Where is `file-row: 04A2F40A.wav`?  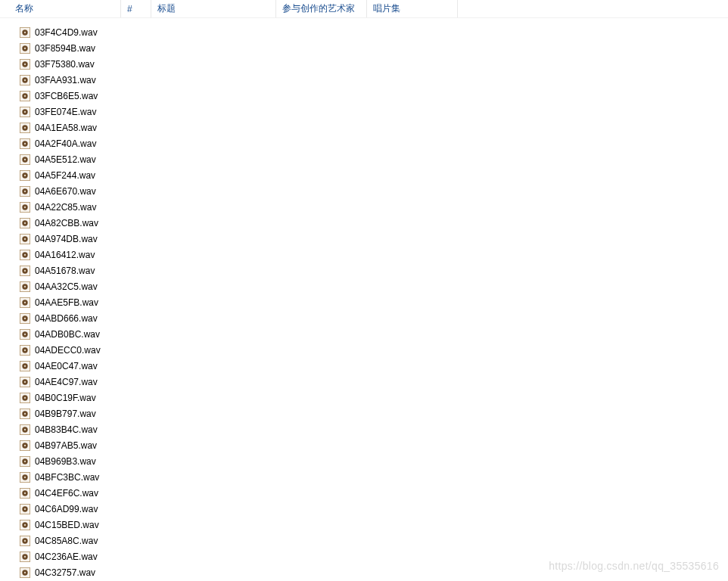 file-row: 04A2F40A.wav is located at coordinates (374, 144).